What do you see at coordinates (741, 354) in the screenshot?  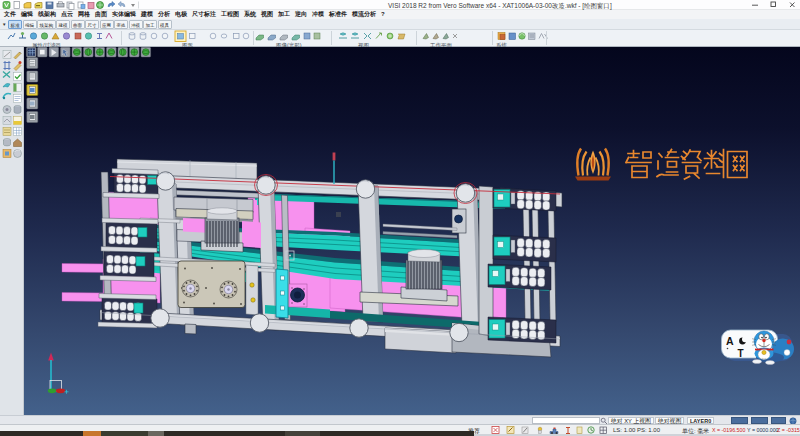 I see `svg-text: T` at bounding box center [741, 354].